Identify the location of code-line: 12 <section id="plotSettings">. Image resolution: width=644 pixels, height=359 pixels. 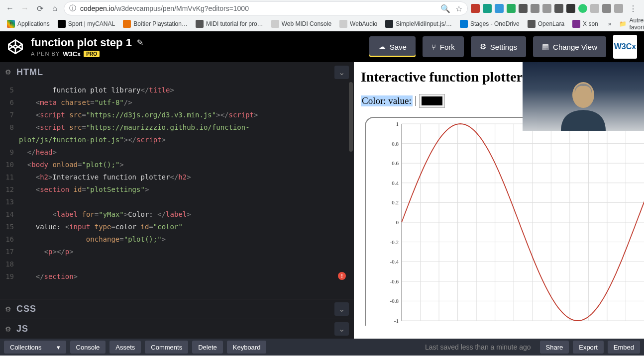
(177, 190).